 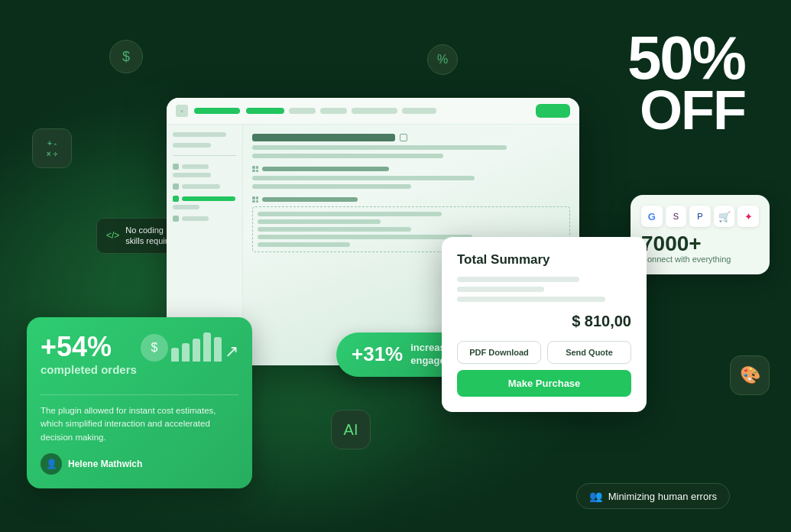 What do you see at coordinates (373, 112) in the screenshot?
I see `ui-header: ‹` at bounding box center [373, 112].